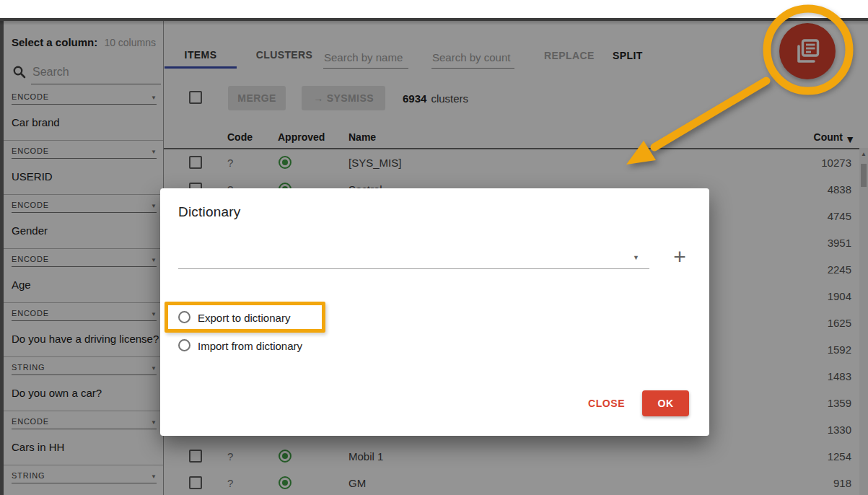 The image size is (868, 495). What do you see at coordinates (606, 403) in the screenshot?
I see `close-button: CLOSE` at bounding box center [606, 403].